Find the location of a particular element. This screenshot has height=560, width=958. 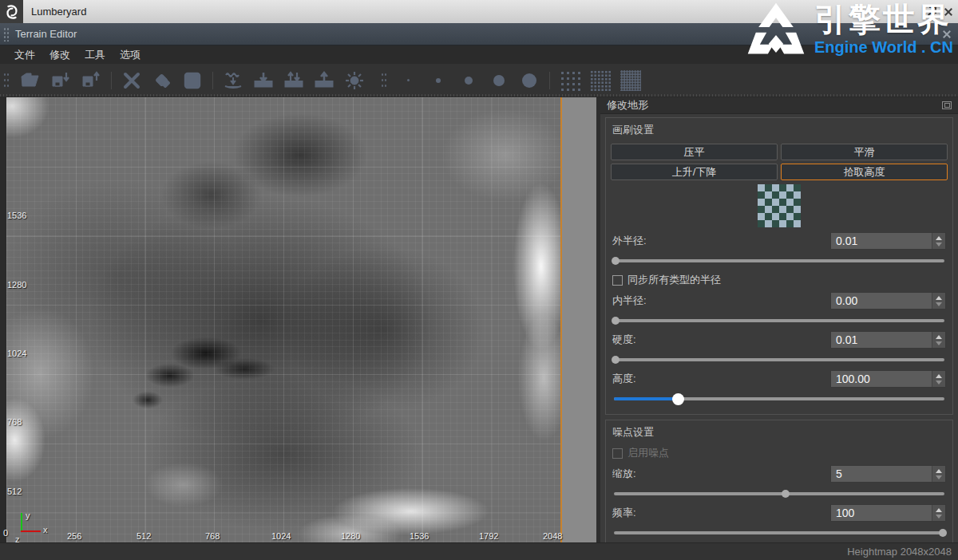

float-panel-icon is located at coordinates (947, 105).